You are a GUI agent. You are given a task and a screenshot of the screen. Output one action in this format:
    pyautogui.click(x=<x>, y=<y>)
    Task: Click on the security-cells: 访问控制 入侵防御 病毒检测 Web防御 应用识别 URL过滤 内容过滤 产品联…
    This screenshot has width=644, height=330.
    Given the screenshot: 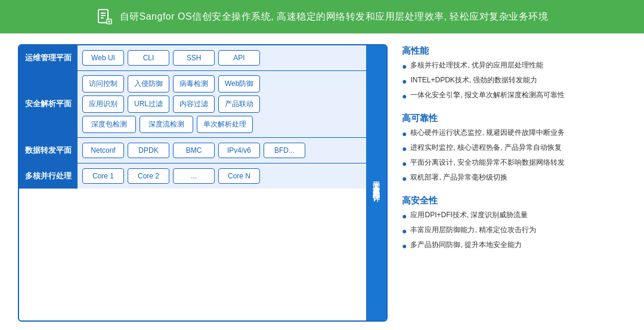 What is the action you would take?
    pyautogui.click(x=222, y=104)
    